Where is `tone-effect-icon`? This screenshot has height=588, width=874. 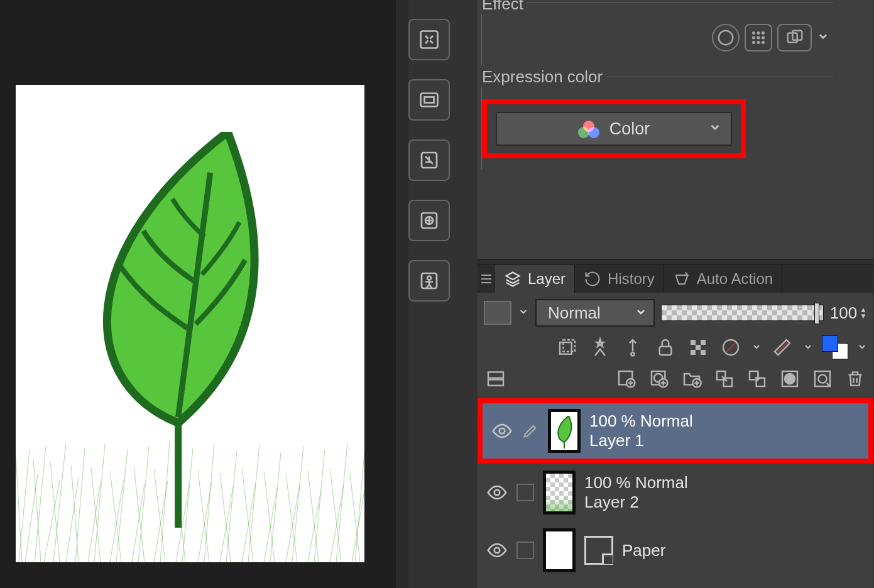
tone-effect-icon is located at coordinates (758, 38).